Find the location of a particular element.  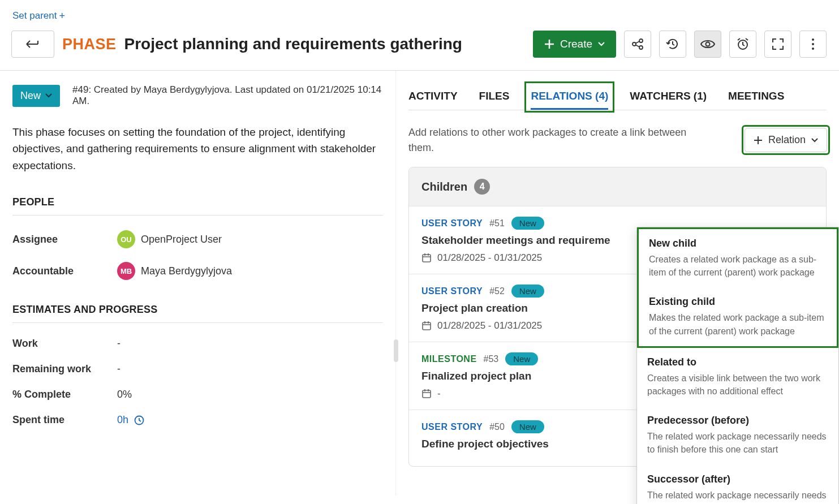

create-label: Create is located at coordinates (576, 44).